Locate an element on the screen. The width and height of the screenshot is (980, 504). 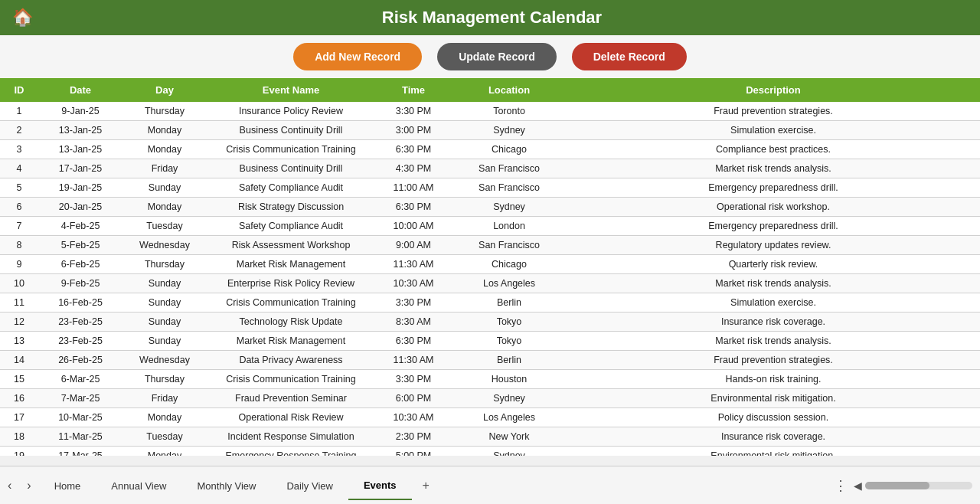
table-cell: 12 is located at coordinates (19, 322).